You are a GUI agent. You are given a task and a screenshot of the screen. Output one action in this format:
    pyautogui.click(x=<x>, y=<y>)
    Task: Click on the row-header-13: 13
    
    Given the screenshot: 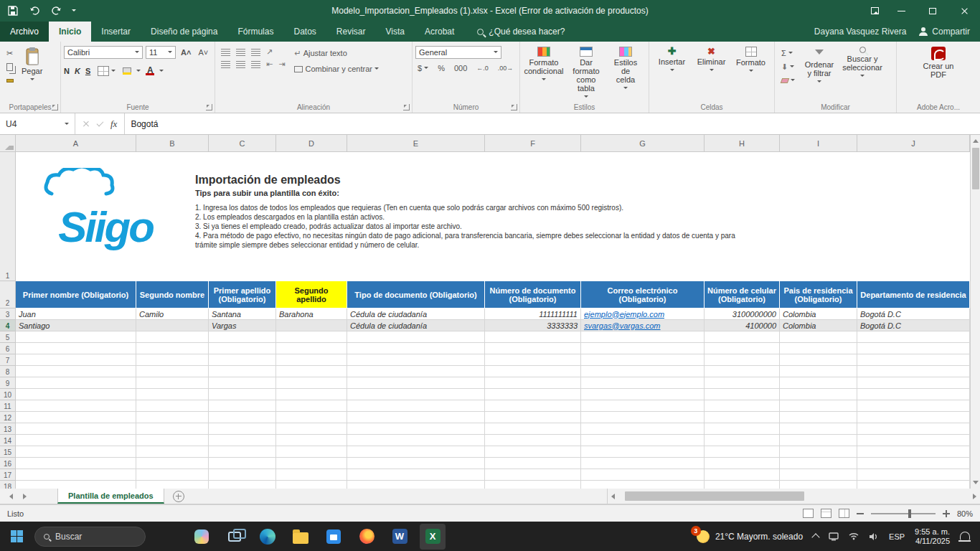 What is the action you would take?
    pyautogui.click(x=7, y=429)
    